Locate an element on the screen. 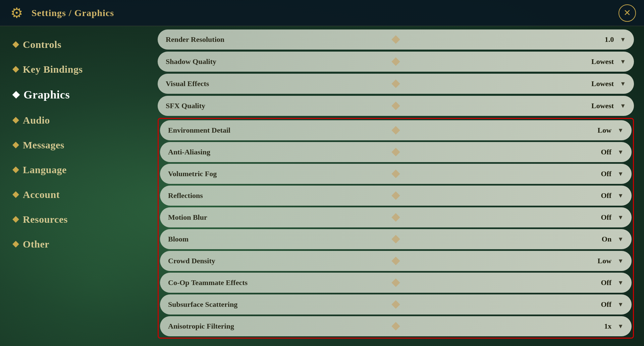  setting-row: Shadow Quality Lowest ▼ is located at coordinates (396, 62).